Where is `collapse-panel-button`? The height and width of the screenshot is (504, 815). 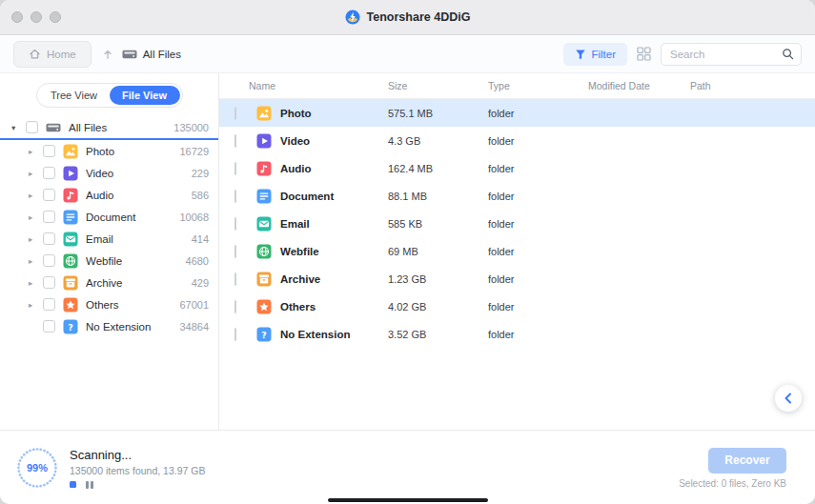 collapse-panel-button is located at coordinates (788, 398).